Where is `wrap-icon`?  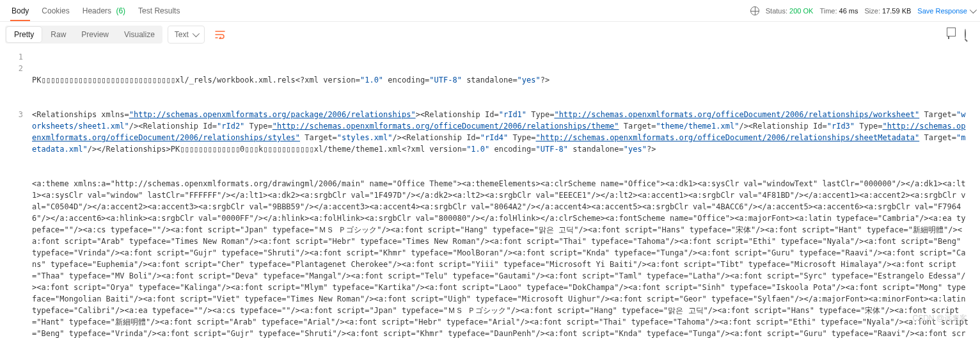 wrap-icon is located at coordinates (220, 35).